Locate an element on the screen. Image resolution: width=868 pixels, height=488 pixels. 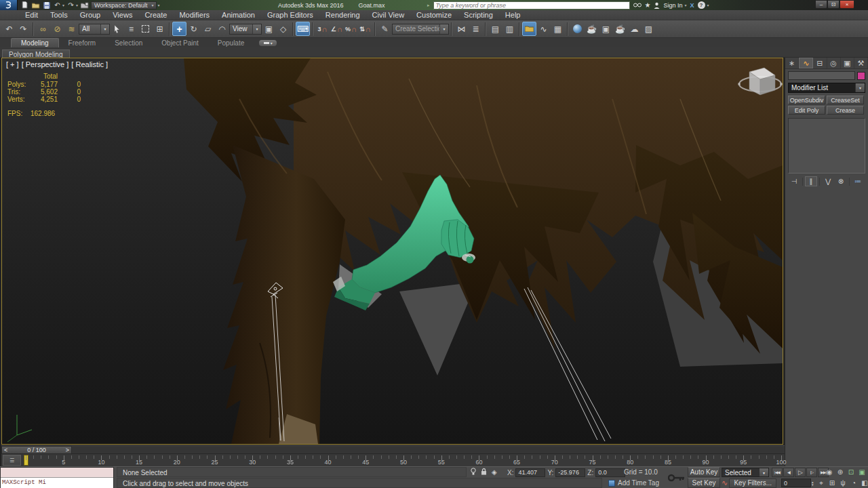
show-end-result-icon: ∥ is located at coordinates (811, 182).